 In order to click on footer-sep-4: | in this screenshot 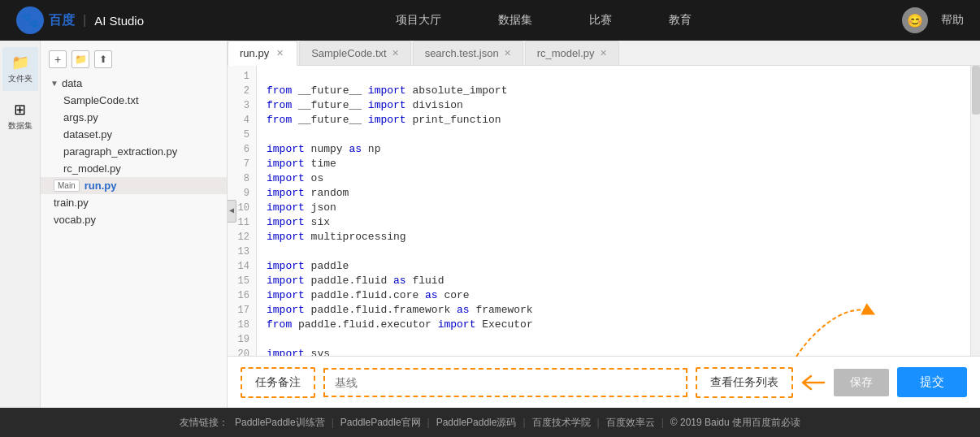, I will do `click(598, 422)`.